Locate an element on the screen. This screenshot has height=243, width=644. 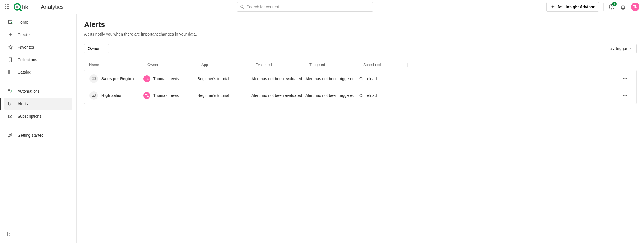
table-row: Sales per Region TL Thomas Lewis Beginne… is located at coordinates (360, 78).